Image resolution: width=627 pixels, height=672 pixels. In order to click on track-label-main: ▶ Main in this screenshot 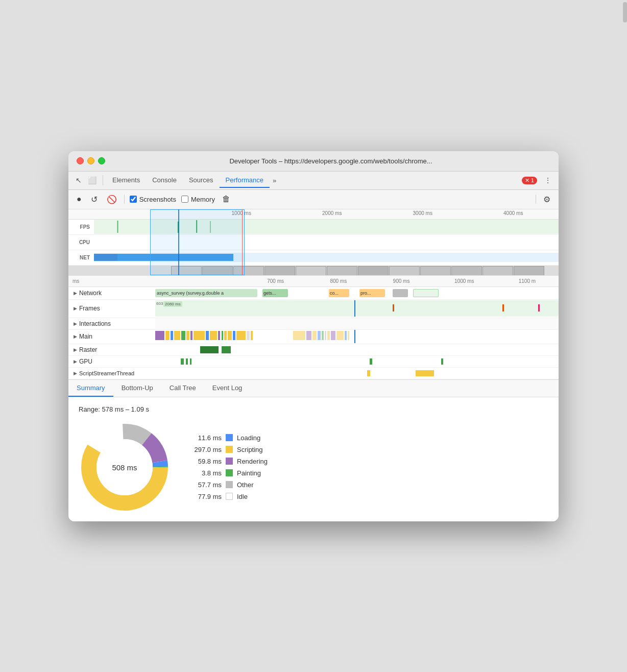, I will do `click(112, 337)`.